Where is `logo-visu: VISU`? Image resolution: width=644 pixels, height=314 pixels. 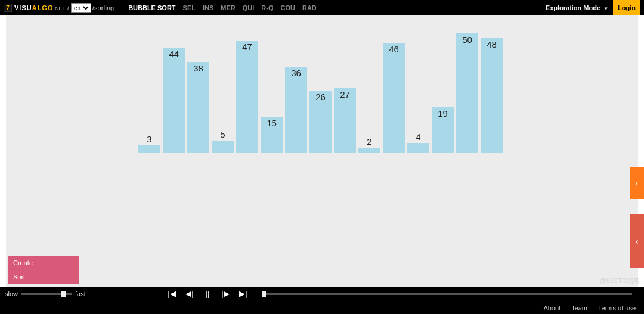 logo-visu: VISU is located at coordinates (23, 8).